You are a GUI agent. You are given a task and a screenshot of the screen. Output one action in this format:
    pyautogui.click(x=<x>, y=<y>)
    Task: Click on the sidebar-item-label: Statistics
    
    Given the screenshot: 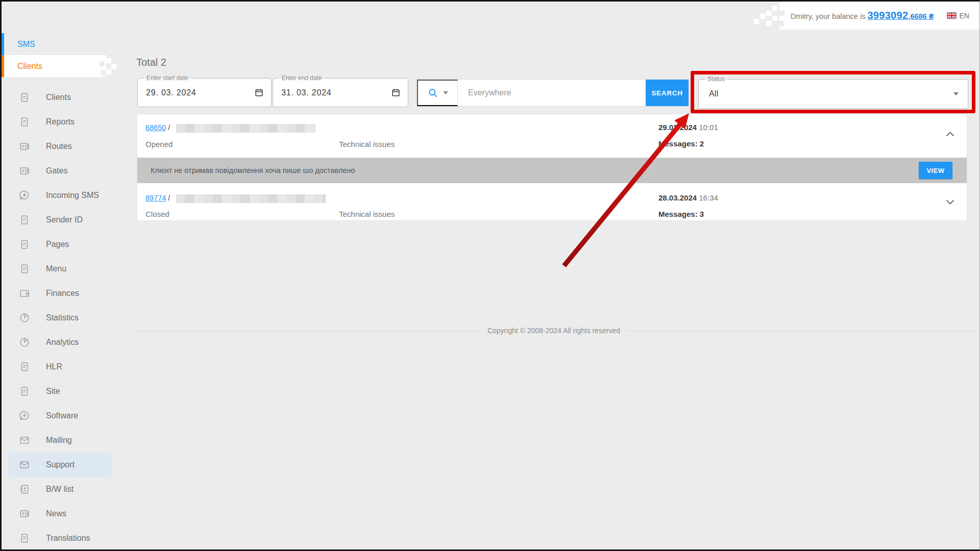 What is the action you would take?
    pyautogui.click(x=62, y=318)
    